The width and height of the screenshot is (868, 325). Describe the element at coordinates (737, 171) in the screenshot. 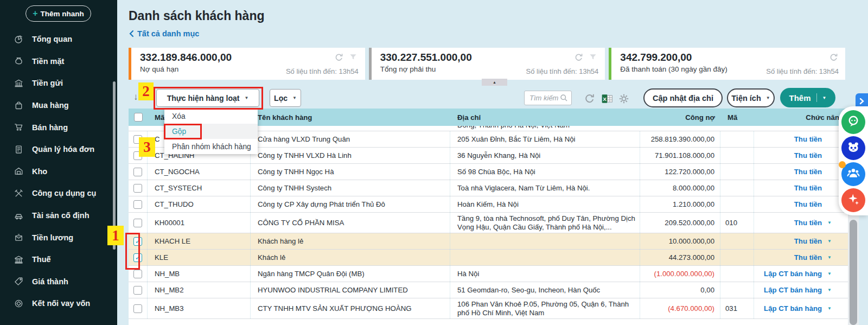

I see `tax-code-cell` at that location.